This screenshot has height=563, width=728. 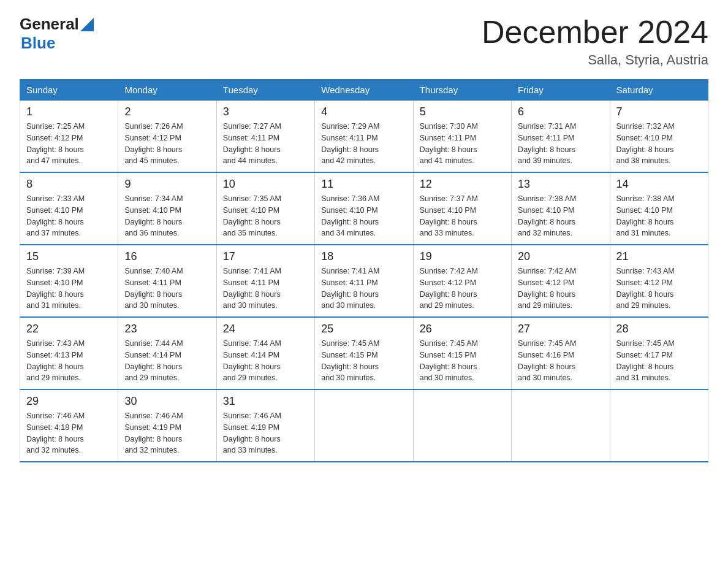 I want to click on day-number: 16, so click(x=167, y=256).